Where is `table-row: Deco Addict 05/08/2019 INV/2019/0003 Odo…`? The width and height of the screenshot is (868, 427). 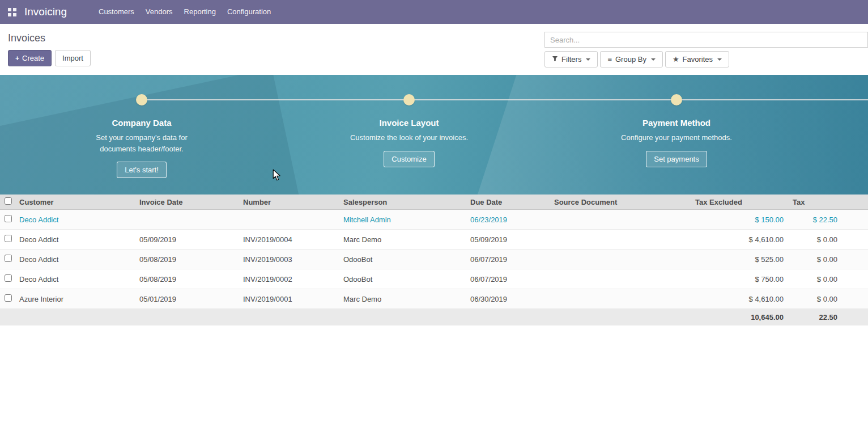
table-row: Deco Addict 05/08/2019 INV/2019/0003 Odo… is located at coordinates (434, 260).